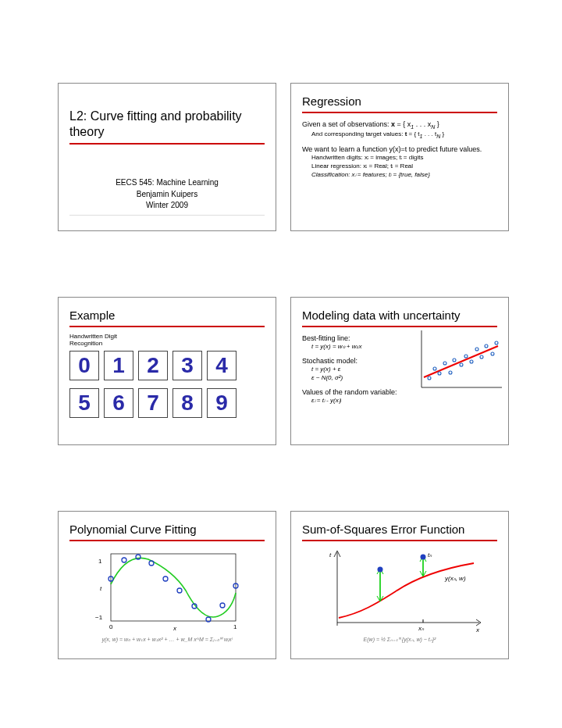  I want to click on slide-title: L2: Curve fitting and probability theory, so click(167, 120).